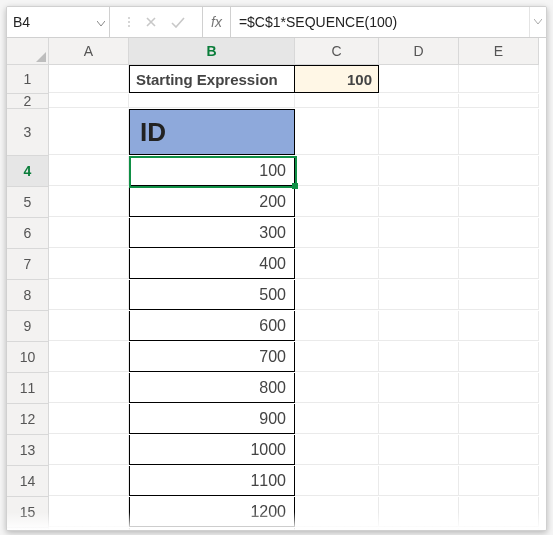  What do you see at coordinates (89, 202) in the screenshot?
I see `cell-A5` at bounding box center [89, 202].